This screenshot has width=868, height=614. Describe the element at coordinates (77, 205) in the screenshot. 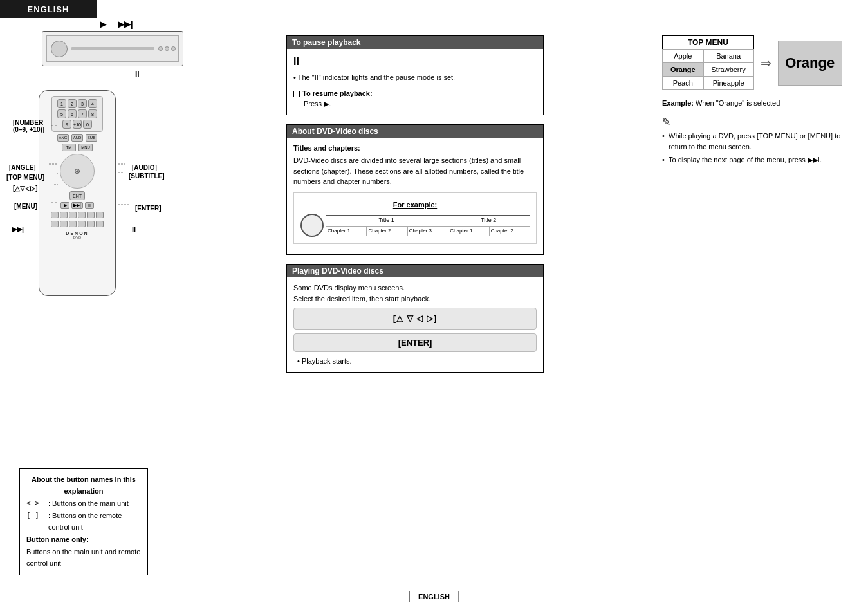

I see `skip-fwd-btn: ▶▶|` at that location.